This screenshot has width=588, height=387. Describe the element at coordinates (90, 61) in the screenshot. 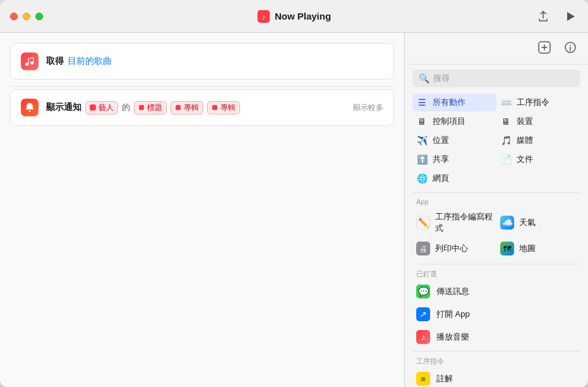

I see `action1-sublabel: 目前的歌曲` at that location.